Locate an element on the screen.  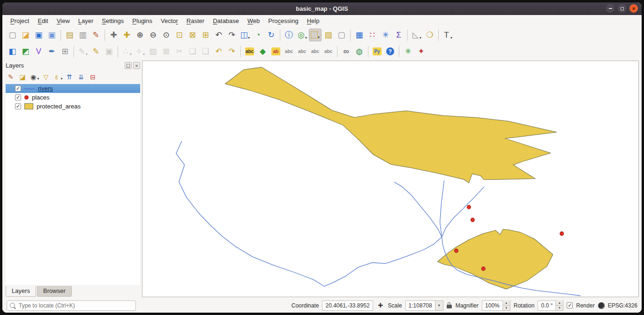
metasearch-button: ∞ is located at coordinates (346, 52).